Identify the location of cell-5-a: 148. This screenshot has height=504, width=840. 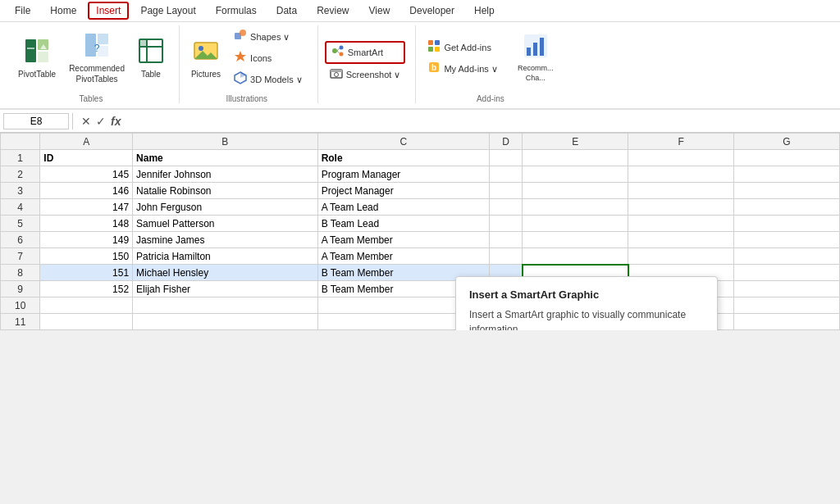
(87, 224).